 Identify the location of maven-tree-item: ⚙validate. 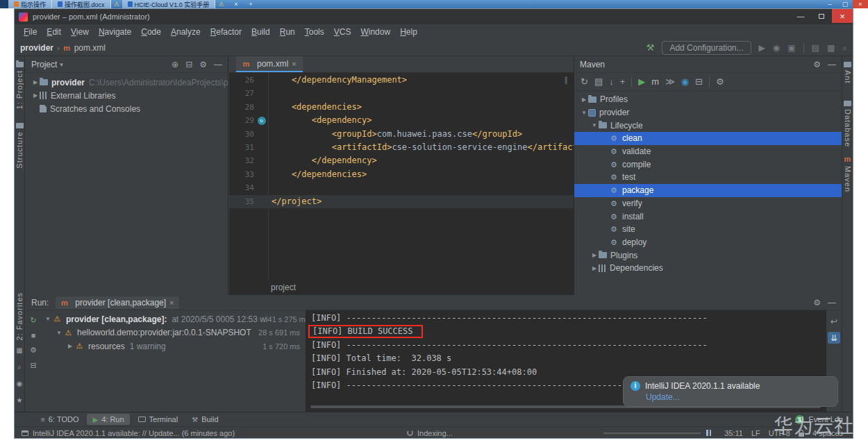
(708, 151).